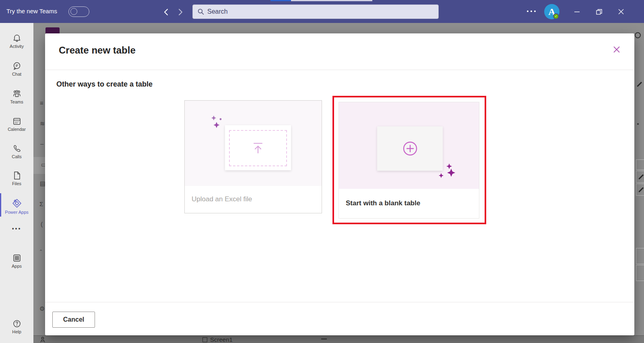  Describe the element at coordinates (312, 12) in the screenshot. I see `search-input` at that location.